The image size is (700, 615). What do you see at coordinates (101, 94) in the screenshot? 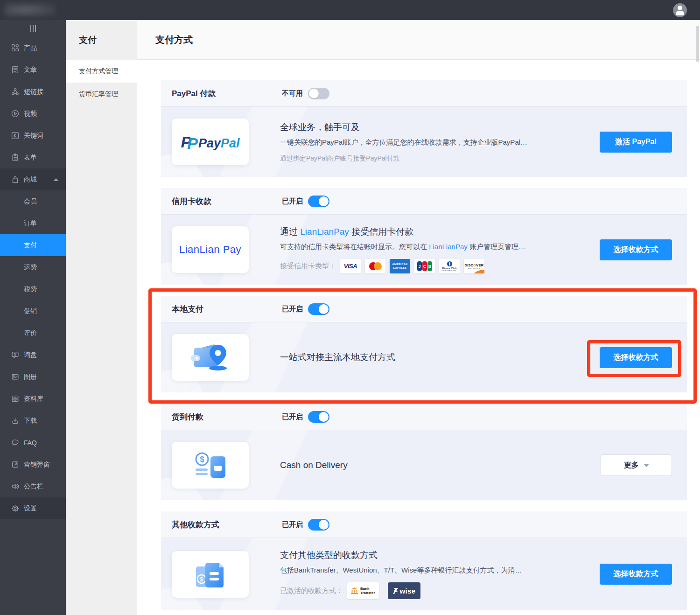
I see `subnav-item-currency-rates: 货币汇率管理` at bounding box center [101, 94].